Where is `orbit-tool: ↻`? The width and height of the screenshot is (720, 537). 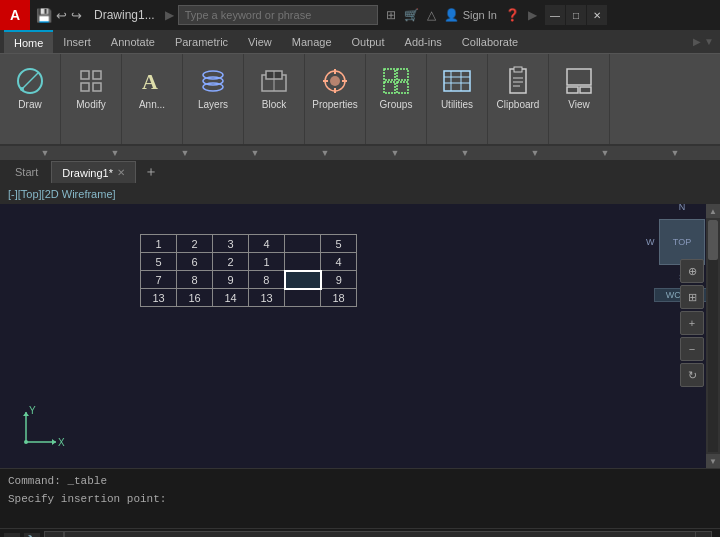 orbit-tool: ↻ is located at coordinates (692, 375).